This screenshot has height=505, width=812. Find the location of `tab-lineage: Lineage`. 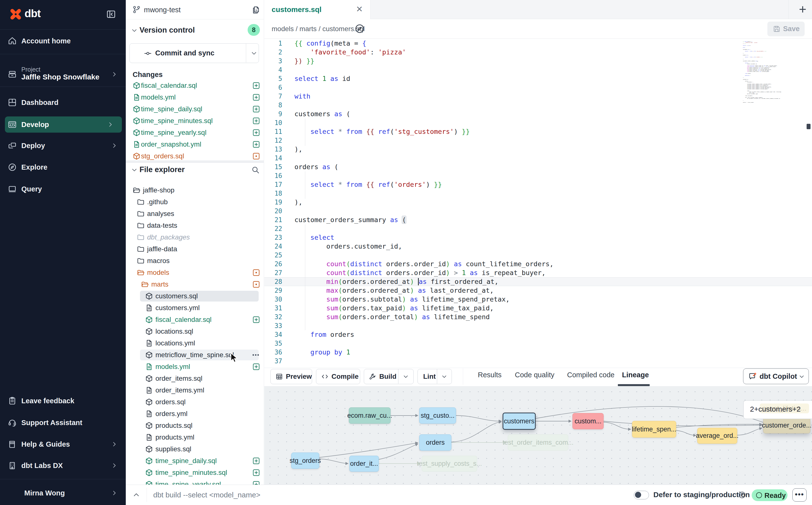

tab-lineage: Lineage is located at coordinates (635, 375).